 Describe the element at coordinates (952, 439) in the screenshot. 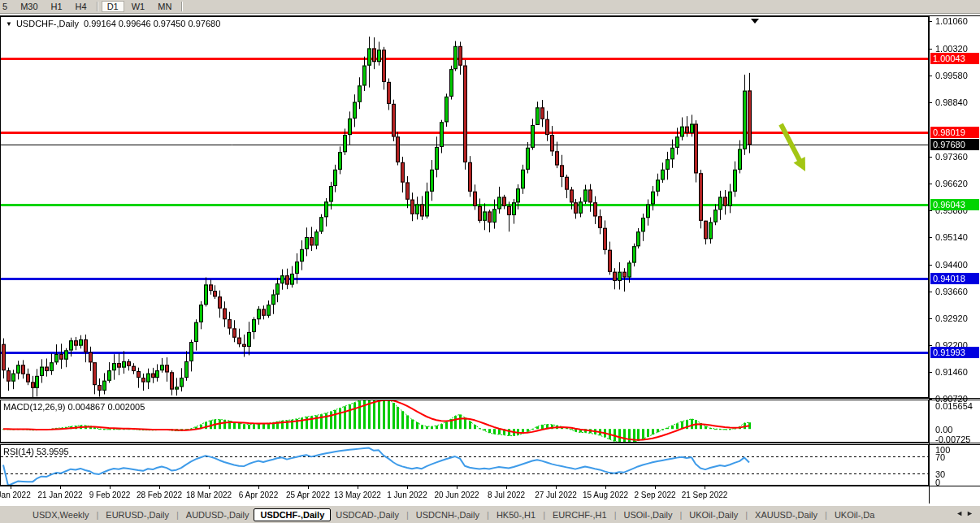

I see `macd-axis-label: -0.00725` at that location.